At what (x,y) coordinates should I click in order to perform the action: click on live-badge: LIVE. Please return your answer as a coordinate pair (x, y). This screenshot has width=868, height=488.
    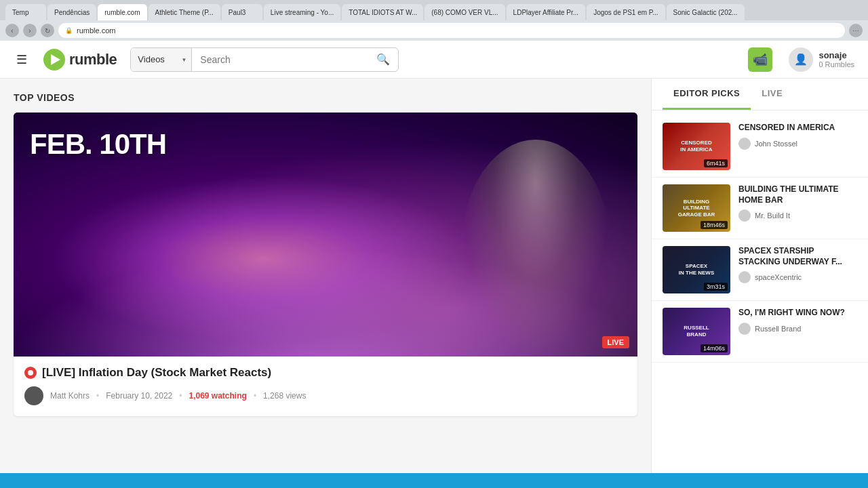
    Looking at the image, I should click on (616, 342).